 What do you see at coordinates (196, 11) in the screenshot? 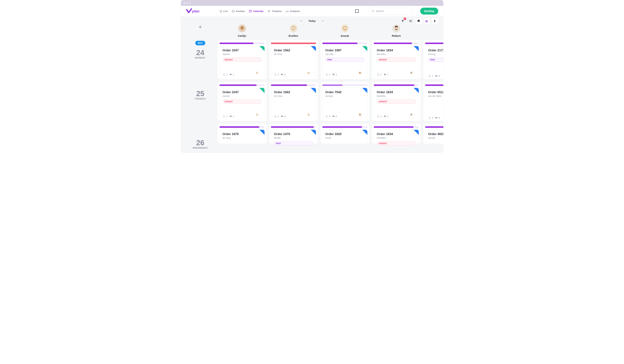
I see `svg-text: plan` at bounding box center [196, 11].